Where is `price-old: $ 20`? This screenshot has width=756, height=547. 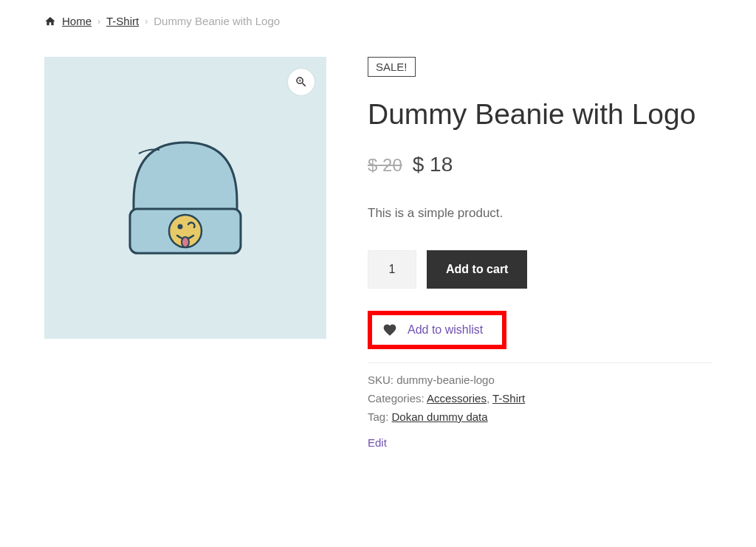 price-old: $ 20 is located at coordinates (385, 165).